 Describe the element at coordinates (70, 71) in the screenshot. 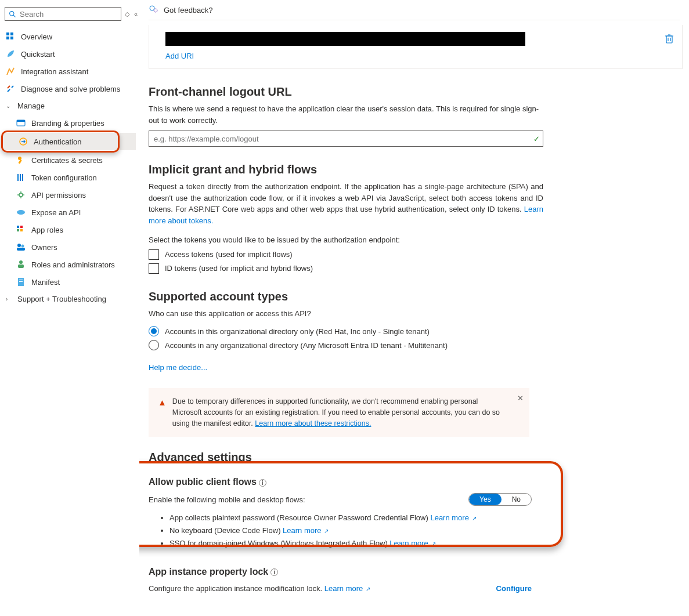

I see `nav-integration: Integration assistant` at that location.